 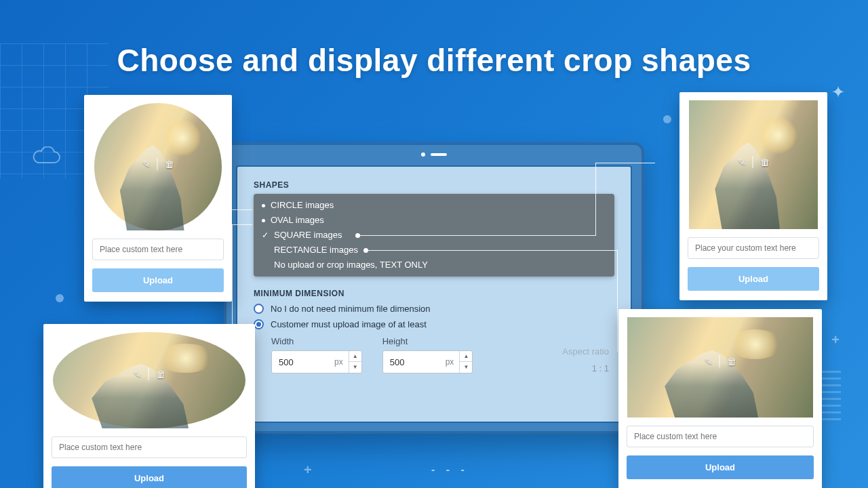 I want to click on preview-card-square: ✎ 🗑 Upload, so click(x=753, y=197).